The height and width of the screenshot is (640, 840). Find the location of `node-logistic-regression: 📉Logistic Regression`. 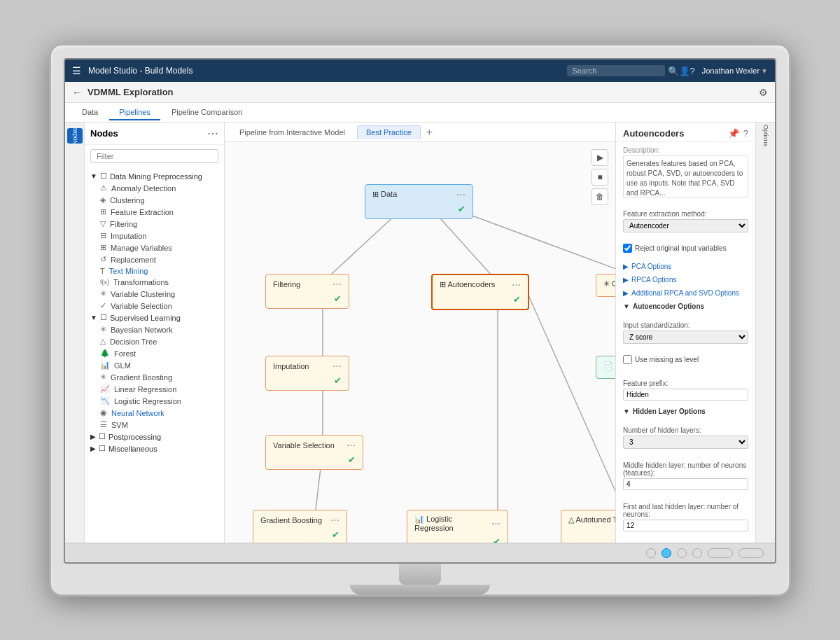

node-logistic-regression: 📉Logistic Regression is located at coordinates (154, 401).